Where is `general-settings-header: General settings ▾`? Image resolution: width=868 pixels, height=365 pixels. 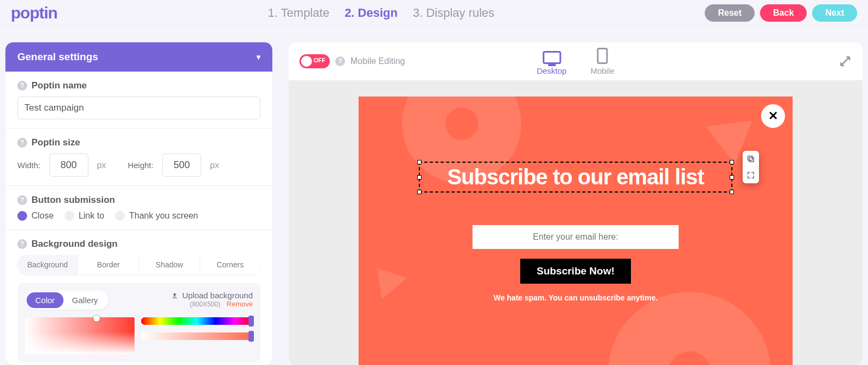 general-settings-header: General settings ▾ is located at coordinates (139, 57).